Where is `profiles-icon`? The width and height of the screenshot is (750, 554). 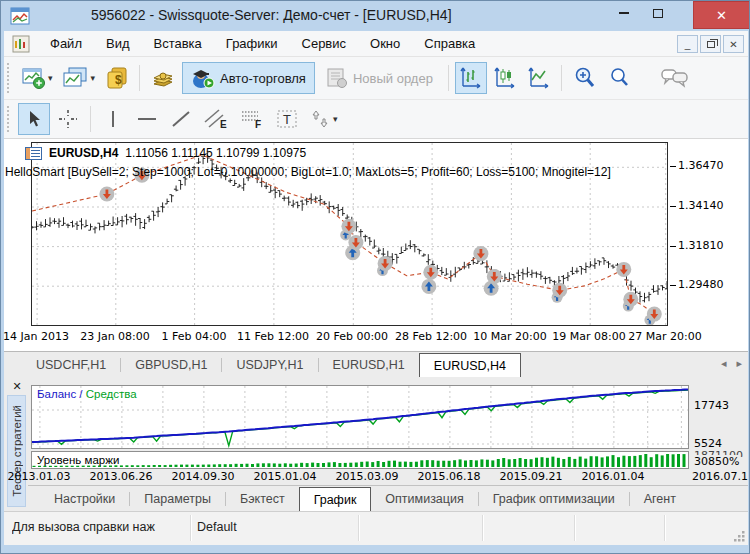
profiles-icon is located at coordinates (76, 78).